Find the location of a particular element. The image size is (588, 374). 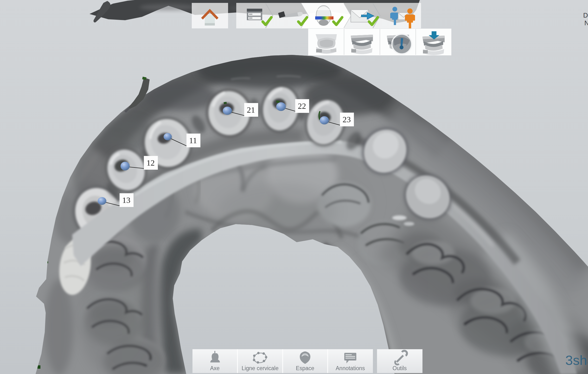

svg-text: Outils is located at coordinates (400, 368).